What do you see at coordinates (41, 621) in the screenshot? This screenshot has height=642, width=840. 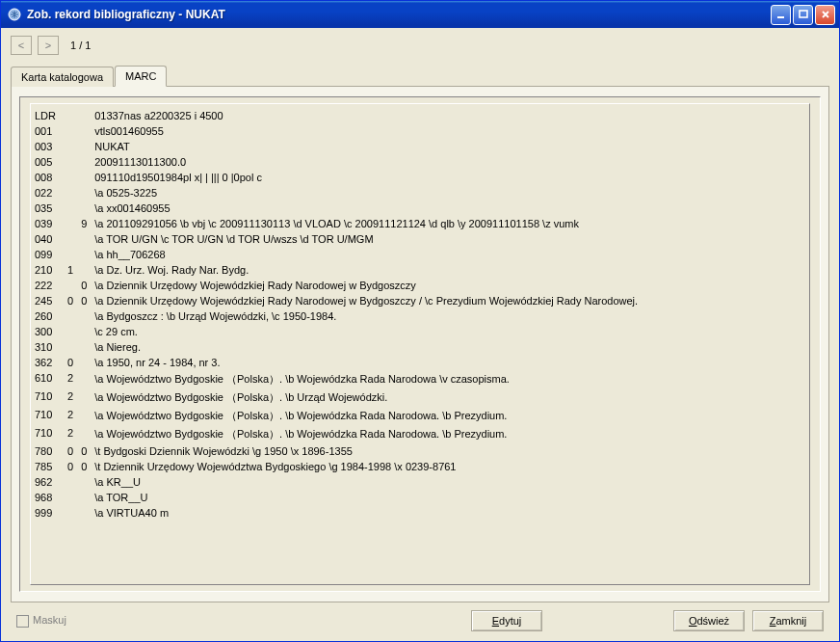 I see `mask-checkbox: Maskuj` at bounding box center [41, 621].